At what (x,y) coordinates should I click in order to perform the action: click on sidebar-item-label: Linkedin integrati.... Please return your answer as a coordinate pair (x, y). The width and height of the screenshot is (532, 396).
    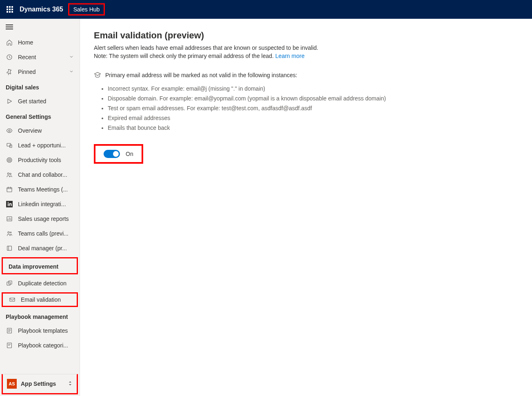
    Looking at the image, I should click on (46, 204).